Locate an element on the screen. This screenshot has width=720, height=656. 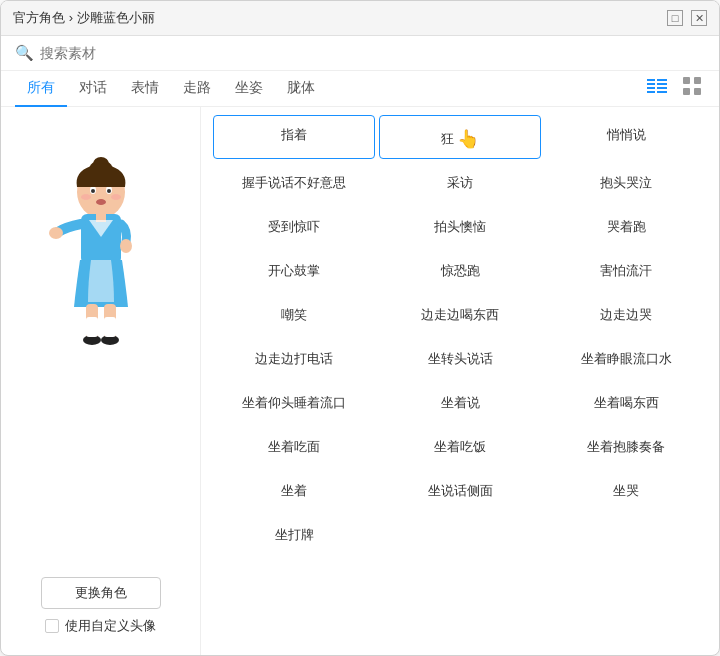
tab-expression: 表情 is located at coordinates (145, 89).